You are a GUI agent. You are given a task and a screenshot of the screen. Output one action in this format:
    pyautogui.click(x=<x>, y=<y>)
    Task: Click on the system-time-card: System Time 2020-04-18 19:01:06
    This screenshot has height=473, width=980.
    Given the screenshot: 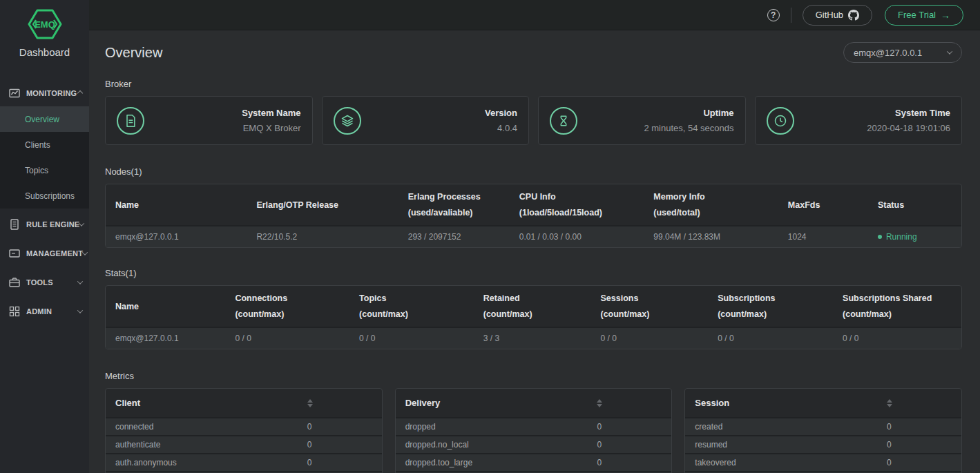 What is the action you would take?
    pyautogui.click(x=859, y=120)
    